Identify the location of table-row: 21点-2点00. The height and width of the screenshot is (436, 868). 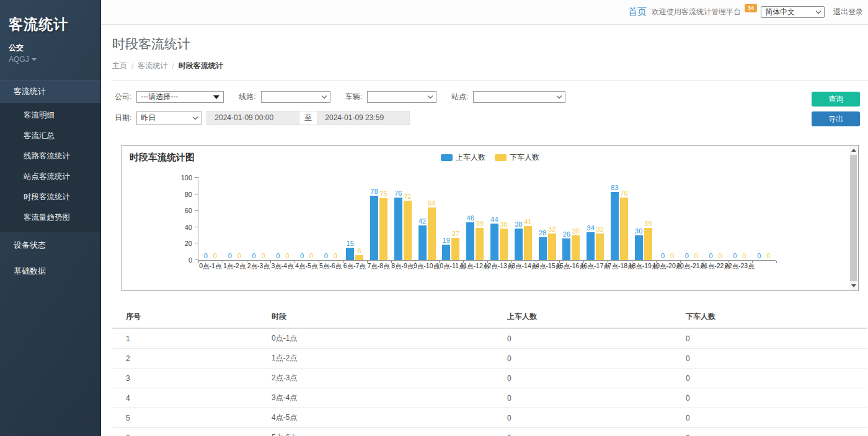
(490, 359).